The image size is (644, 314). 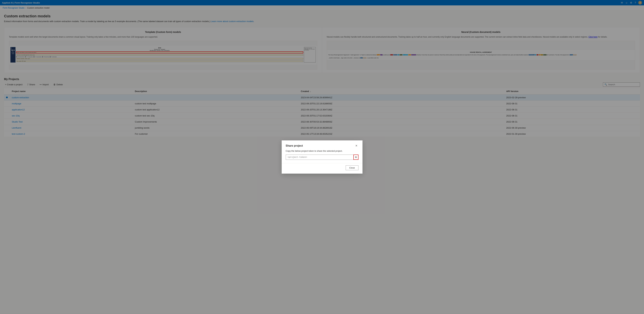 I want to click on modal-title: Share project, so click(x=294, y=146).